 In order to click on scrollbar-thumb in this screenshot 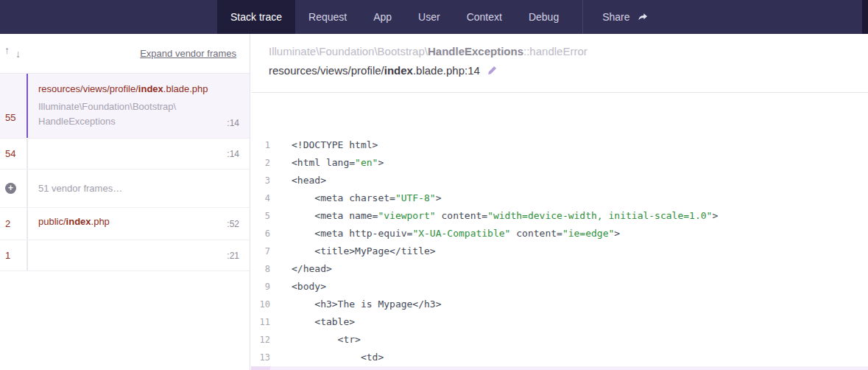, I will do `click(865, 17)`.